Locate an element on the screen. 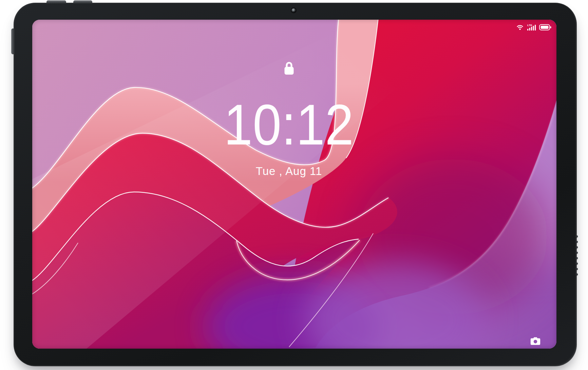 The width and height of the screenshot is (588, 370). power-button is located at coordinates (56, 2).